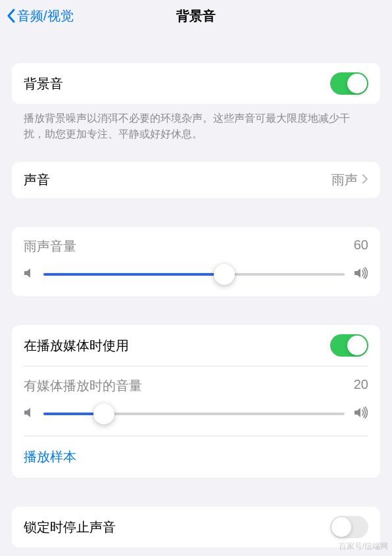 This screenshot has height=556, width=392. I want to click on row-sound-select: 声音 雨声, so click(196, 180).